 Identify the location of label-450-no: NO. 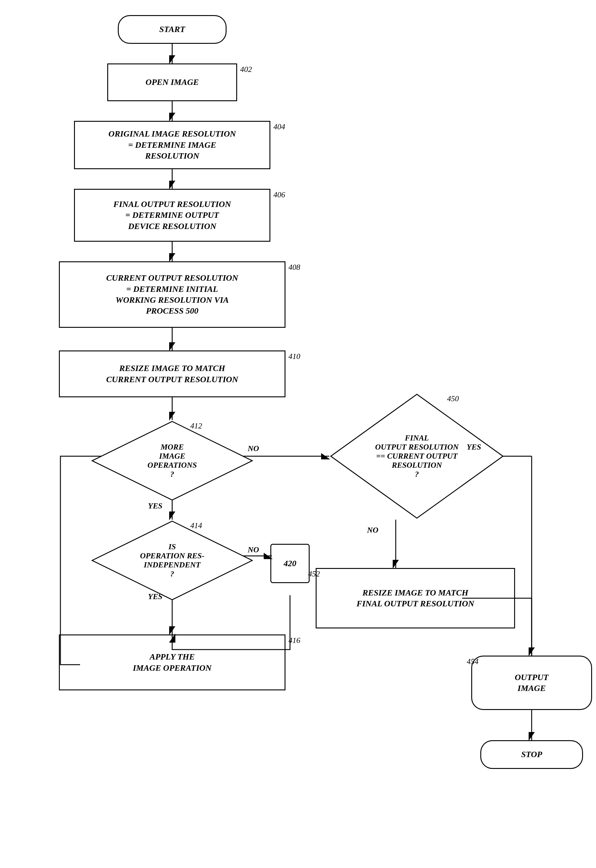
(373, 530).